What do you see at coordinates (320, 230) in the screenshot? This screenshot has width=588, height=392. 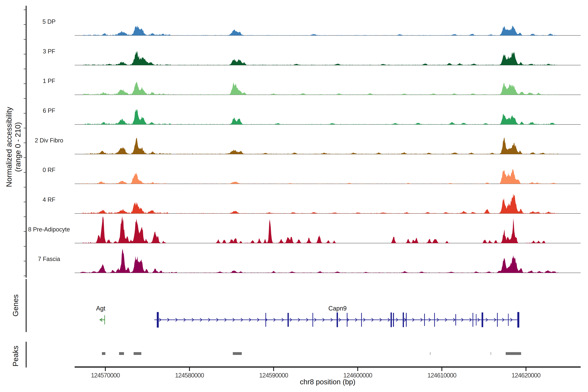 I see `track-signal-8-pre-adipocyte` at bounding box center [320, 230].